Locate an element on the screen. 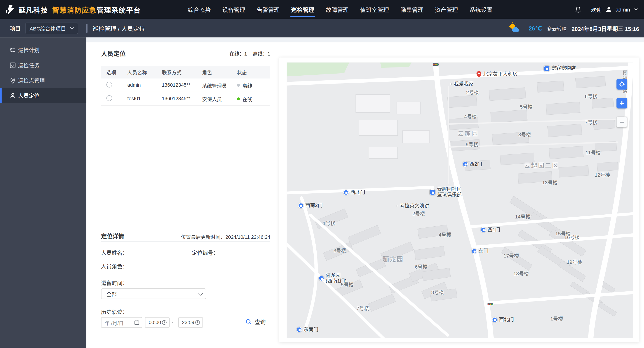 This screenshot has height=348, width=644. online-count: 在线：1 is located at coordinates (238, 53).